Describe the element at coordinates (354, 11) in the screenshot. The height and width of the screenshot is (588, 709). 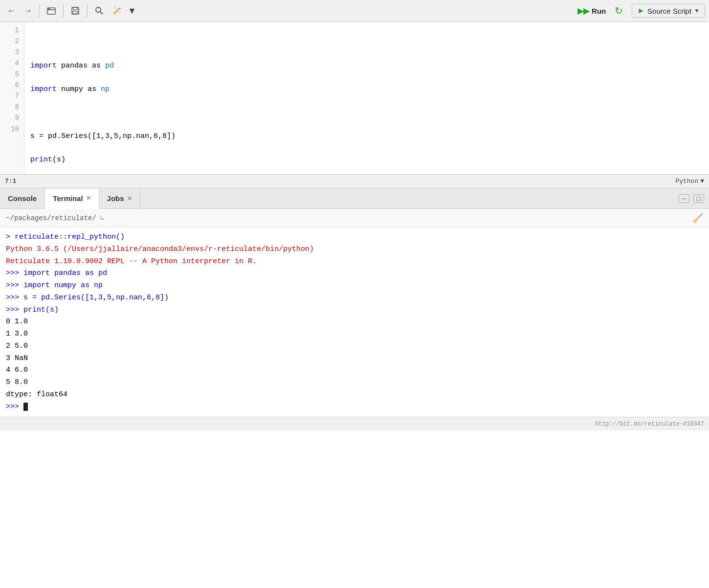
I see `toolbar: ← → ▼ ▶▶ Run ↻` at that location.